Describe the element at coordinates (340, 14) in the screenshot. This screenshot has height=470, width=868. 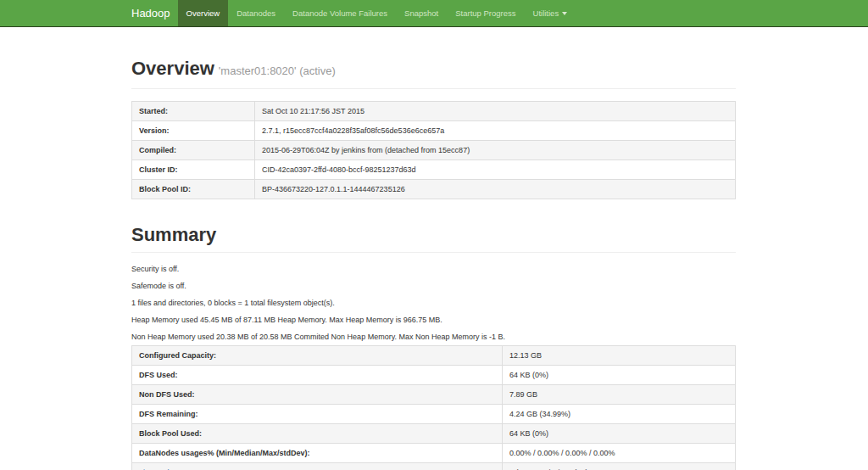
I see `tab-datanode-volume-failures: Datanode Volume Failures` at that location.